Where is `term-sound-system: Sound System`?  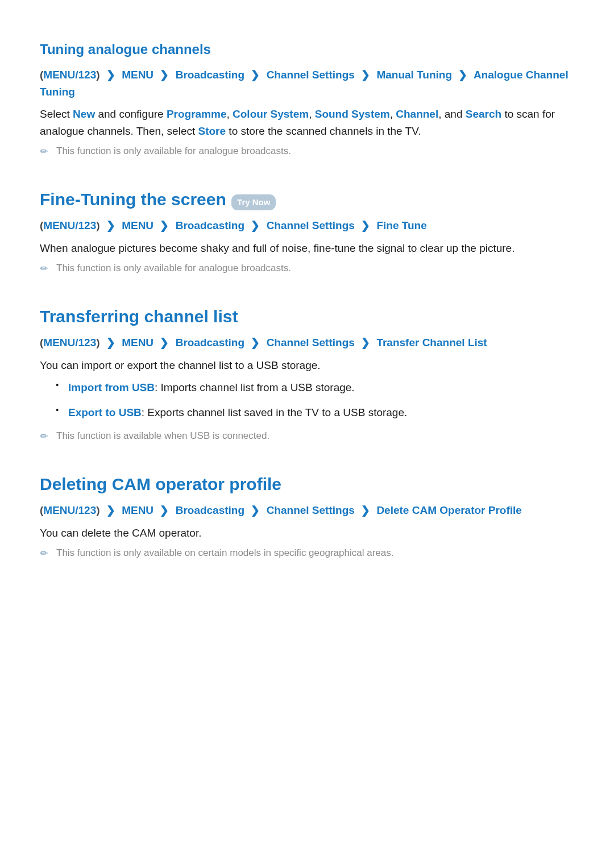 term-sound-system: Sound System is located at coordinates (352, 114).